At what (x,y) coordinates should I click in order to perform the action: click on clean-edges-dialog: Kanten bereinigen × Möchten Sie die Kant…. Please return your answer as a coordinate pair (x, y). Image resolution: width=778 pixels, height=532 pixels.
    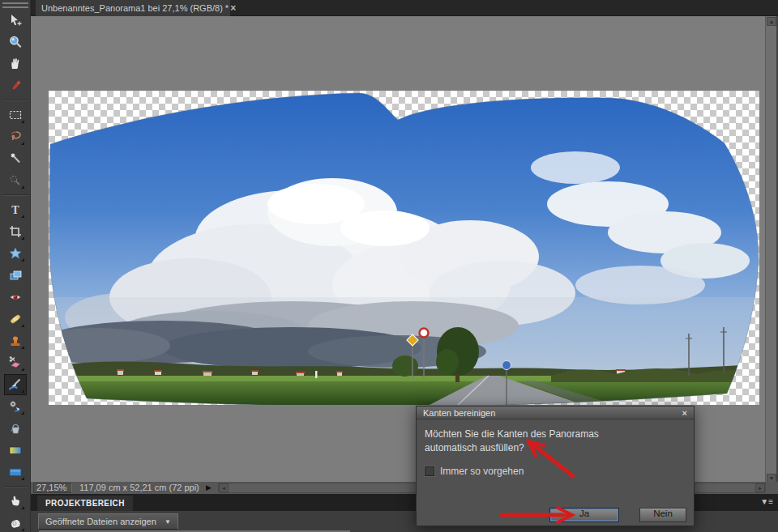
    Looking at the image, I should click on (555, 466).